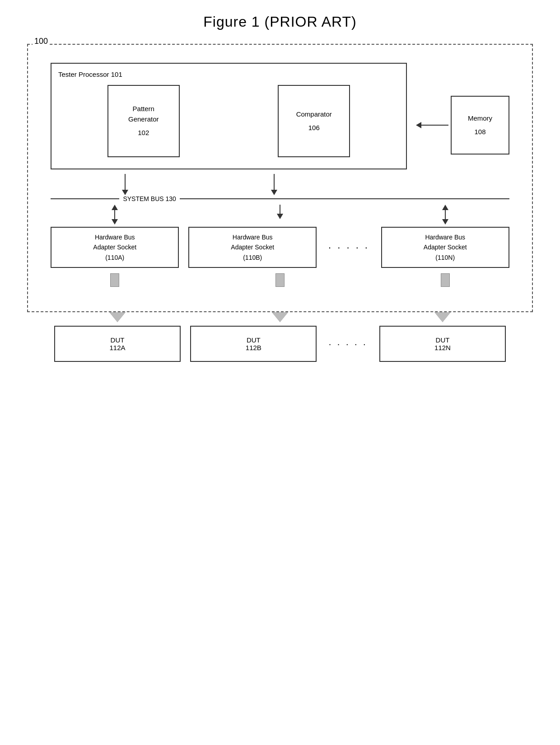 The width and height of the screenshot is (560, 745). Describe the element at coordinates (117, 344) in the screenshot. I see `dut-box-112a: DUT 112A` at that location.